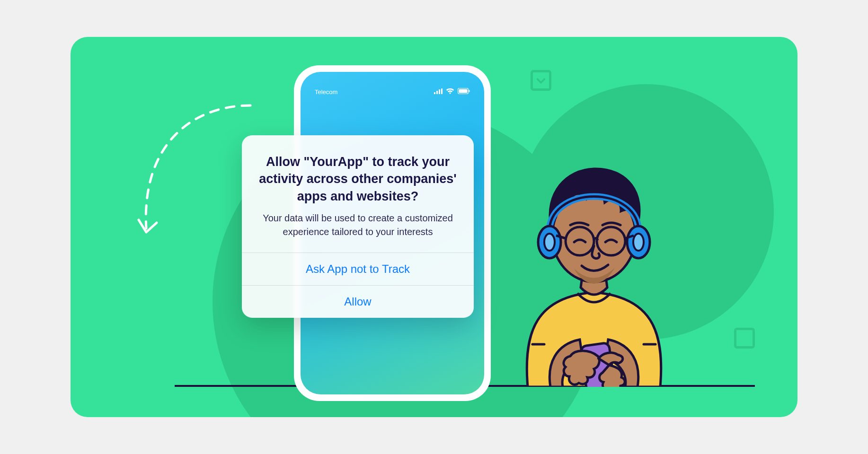  I want to click on dashed-arrow-icon, so click(194, 172).